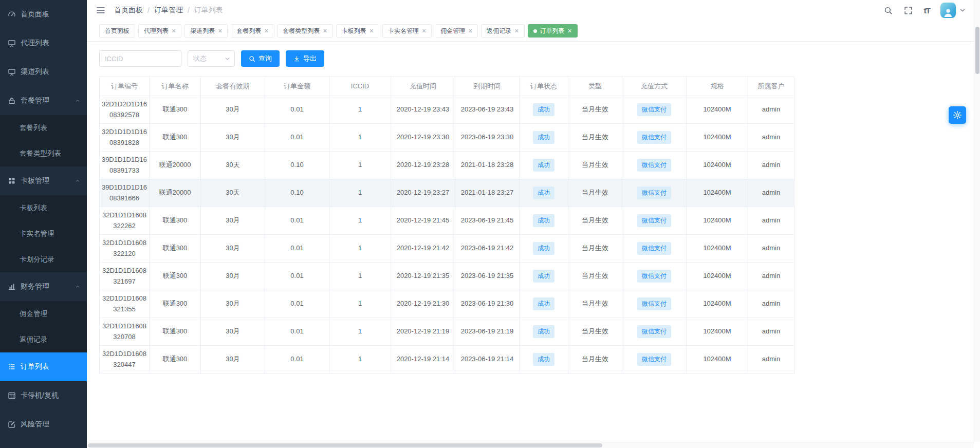 Image resolution: width=980 pixels, height=448 pixels. Describe the element at coordinates (43, 287) in the screenshot. I see `sidebar-item-finance: 财务管理` at that location.